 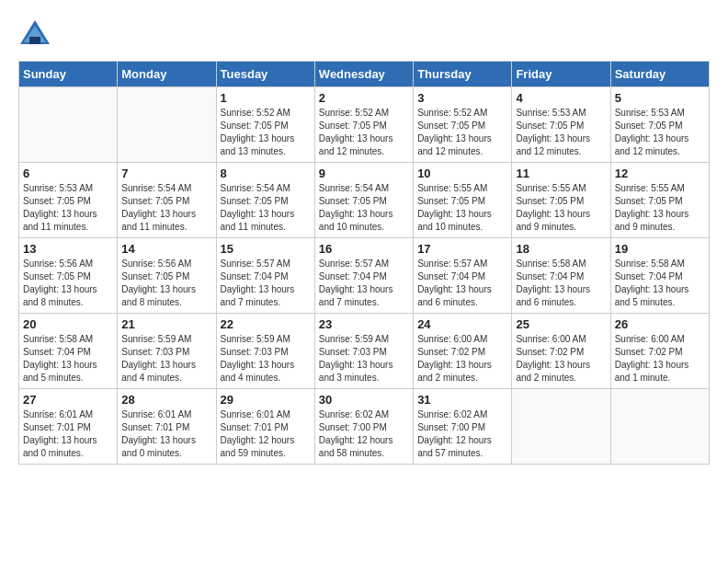 What do you see at coordinates (463, 125) in the screenshot?
I see `calendar-cell: 3Sunrise: 5:52 AM Sunset: 7:05 PM Daylig…` at bounding box center [463, 125].